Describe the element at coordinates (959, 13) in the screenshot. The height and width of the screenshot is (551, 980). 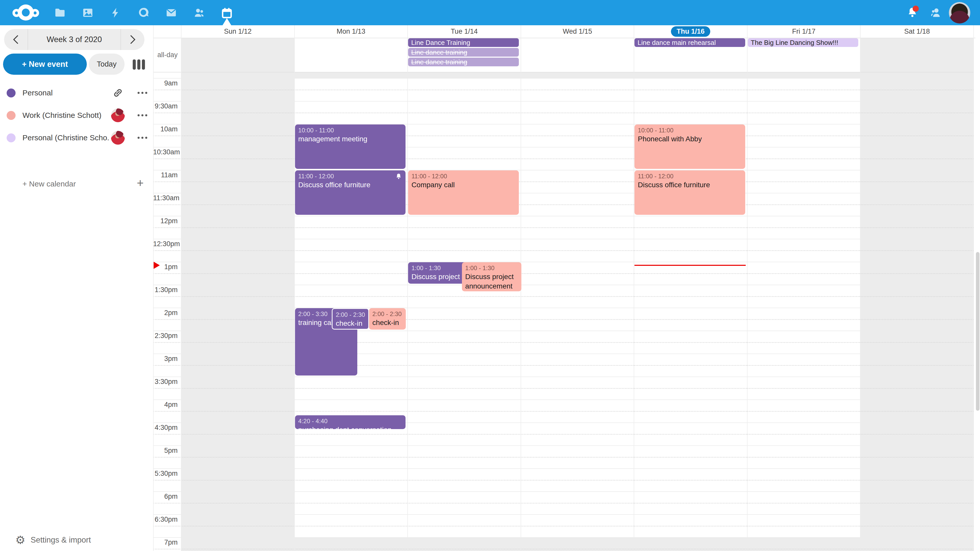
I see `user-avatar` at that location.